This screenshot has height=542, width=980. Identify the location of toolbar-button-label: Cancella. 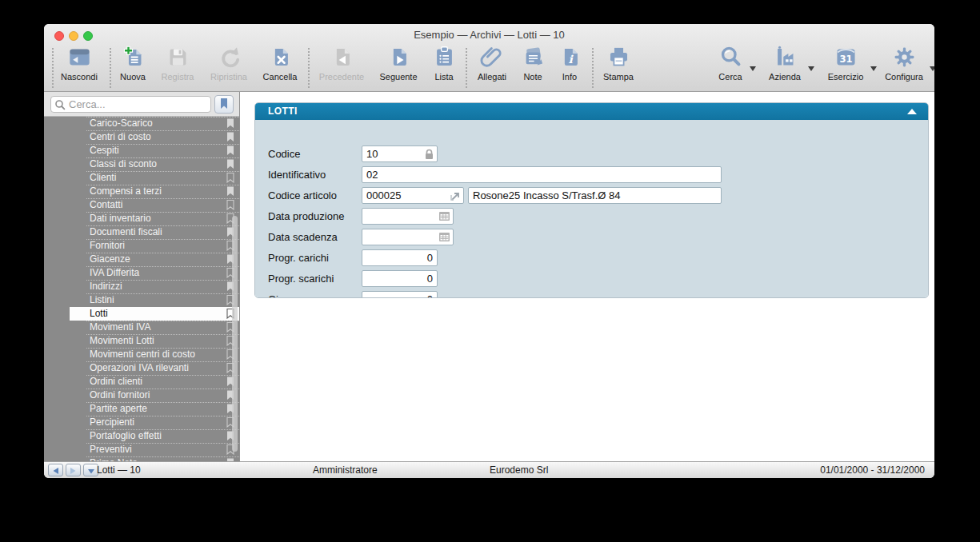
(280, 77).